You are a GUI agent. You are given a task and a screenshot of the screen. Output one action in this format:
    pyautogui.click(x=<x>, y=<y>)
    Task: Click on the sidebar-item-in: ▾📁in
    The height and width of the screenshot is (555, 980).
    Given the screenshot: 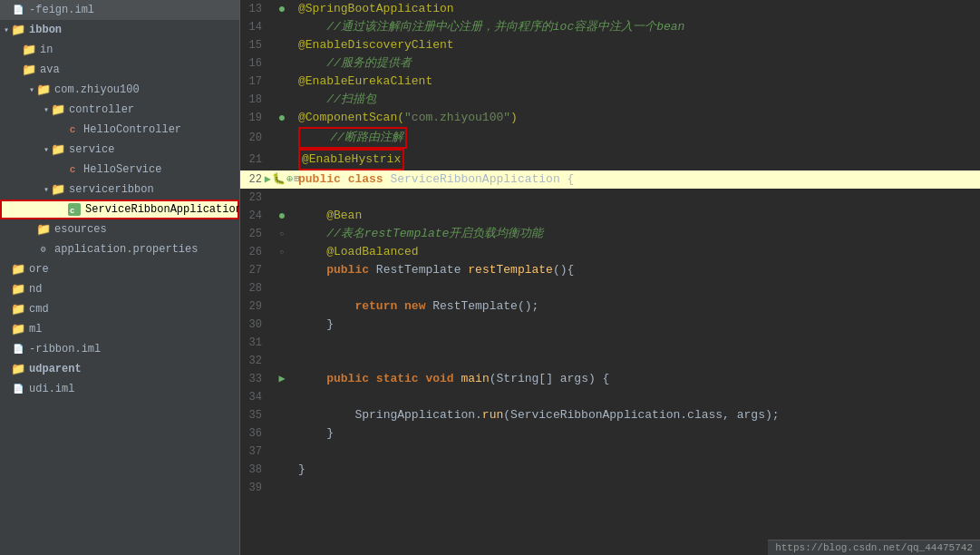 What is the action you would take?
    pyautogui.click(x=120, y=50)
    